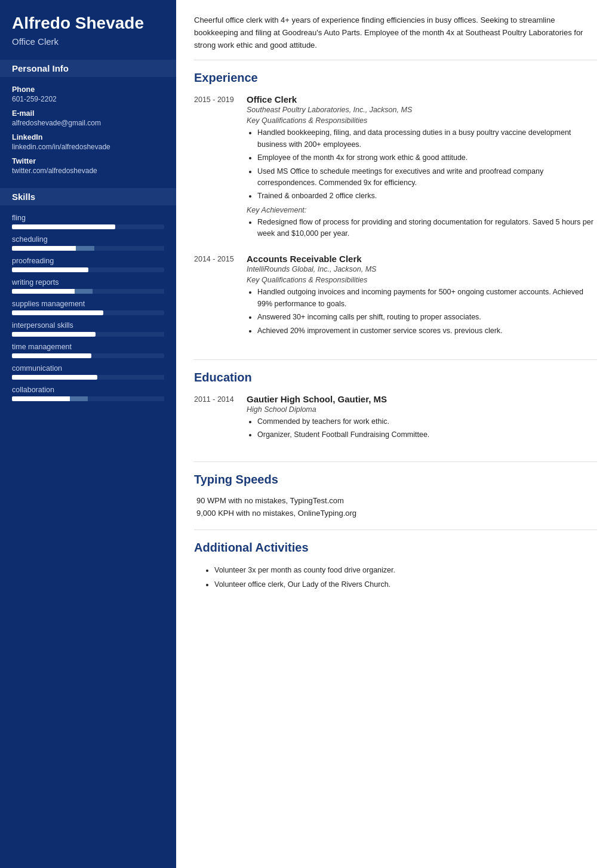  What do you see at coordinates (395, 507) in the screenshot?
I see `typing-list: 90 WPM with no mistakes, TypingTest.com9…` at bounding box center [395, 507].